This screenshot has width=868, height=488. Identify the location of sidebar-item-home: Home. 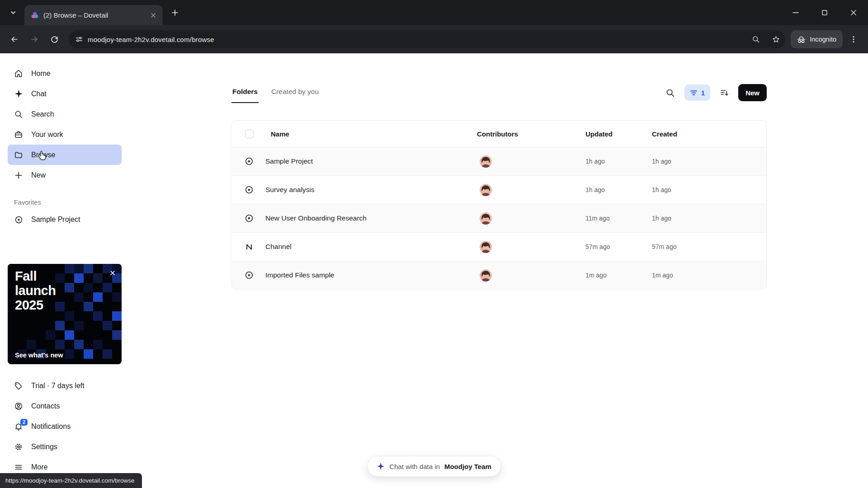
(65, 73).